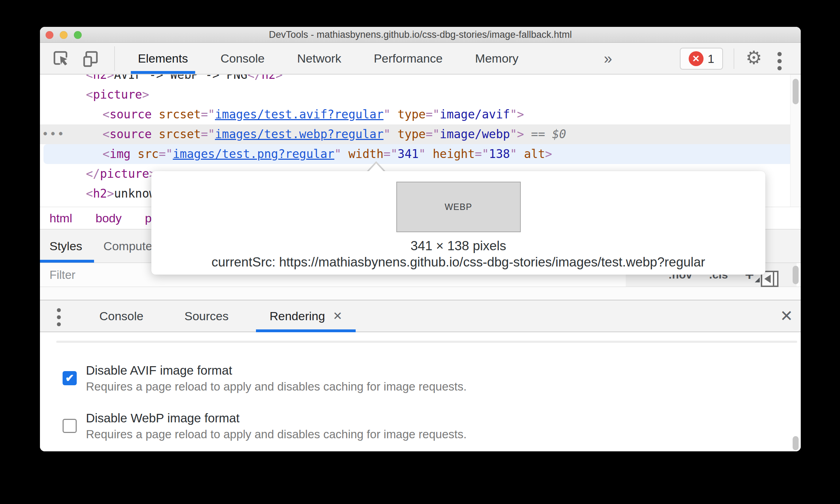  I want to click on tab-network: Network, so click(319, 58).